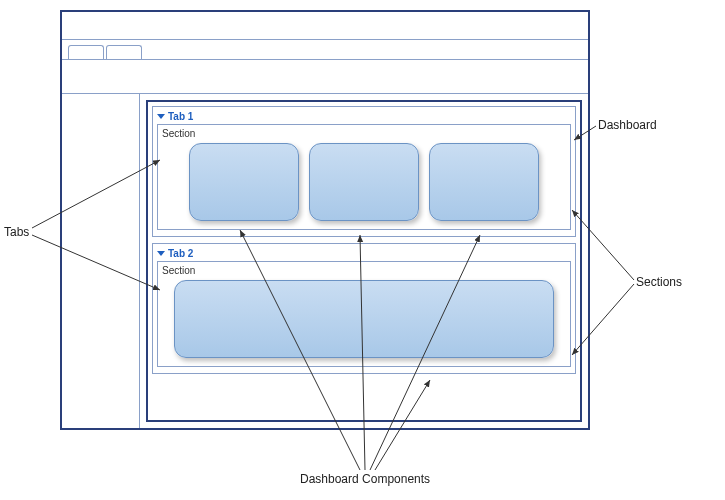 The height and width of the screenshot is (500, 725). Describe the element at coordinates (659, 282) in the screenshot. I see `annotation-sections: Sections` at that location.